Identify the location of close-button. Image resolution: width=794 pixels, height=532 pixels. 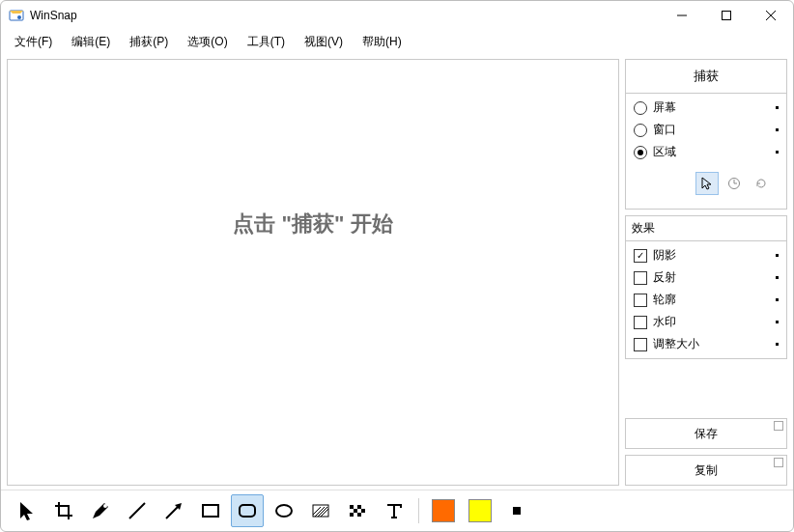
(771, 15).